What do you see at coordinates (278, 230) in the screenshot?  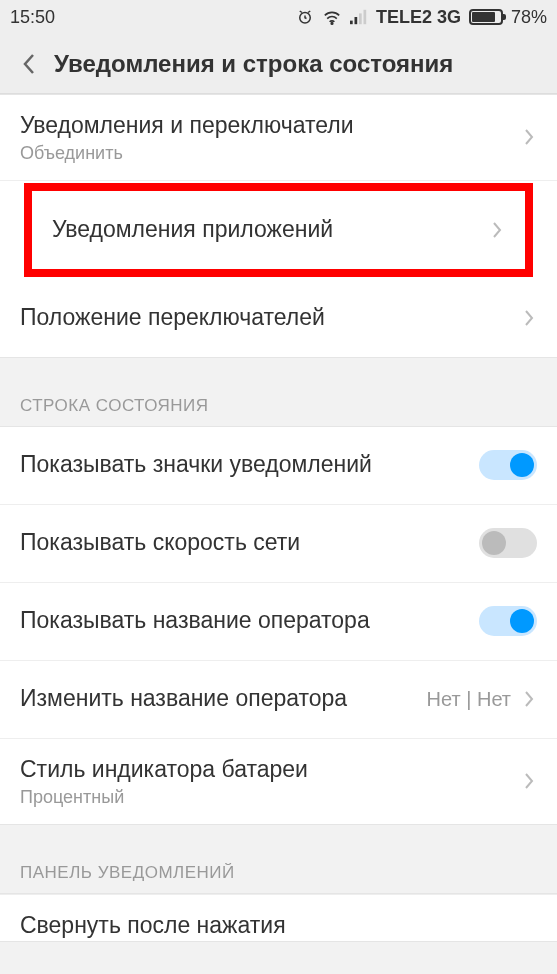 I see `highlight-annotation: Уведомления приложений` at bounding box center [278, 230].